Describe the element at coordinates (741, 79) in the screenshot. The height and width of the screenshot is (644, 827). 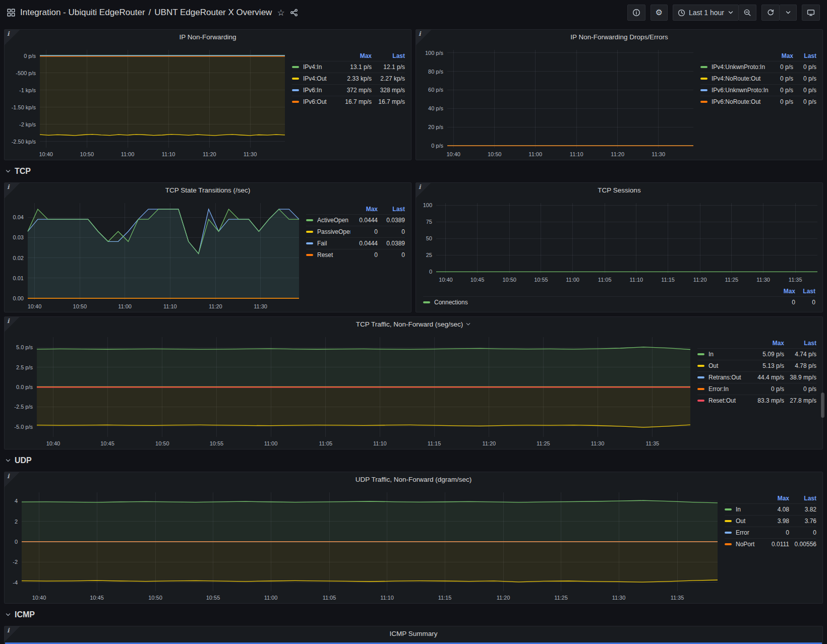
I see `legend-series-name: IPv4:NoRoute:Out` at that location.